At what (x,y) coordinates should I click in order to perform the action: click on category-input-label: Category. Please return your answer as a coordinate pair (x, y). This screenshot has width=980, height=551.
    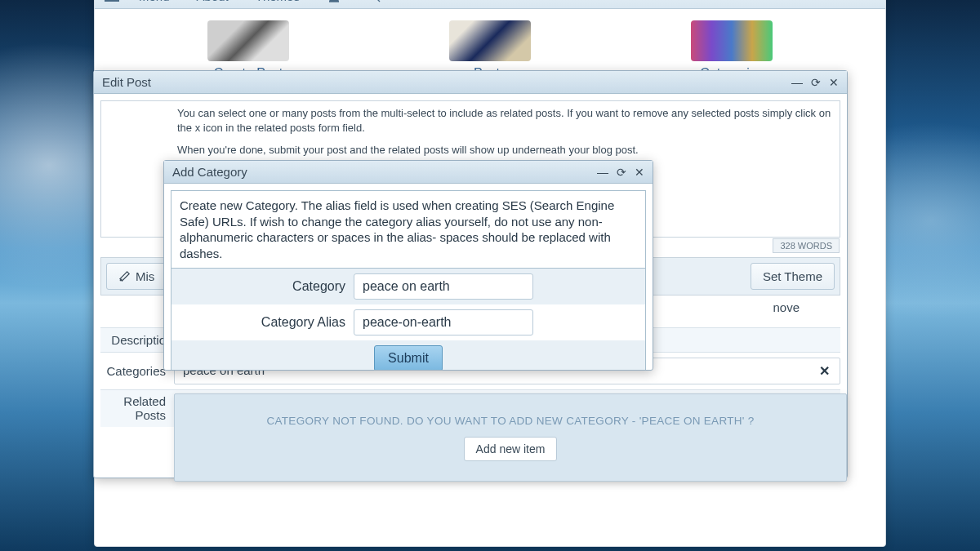
    Looking at the image, I should click on (266, 287).